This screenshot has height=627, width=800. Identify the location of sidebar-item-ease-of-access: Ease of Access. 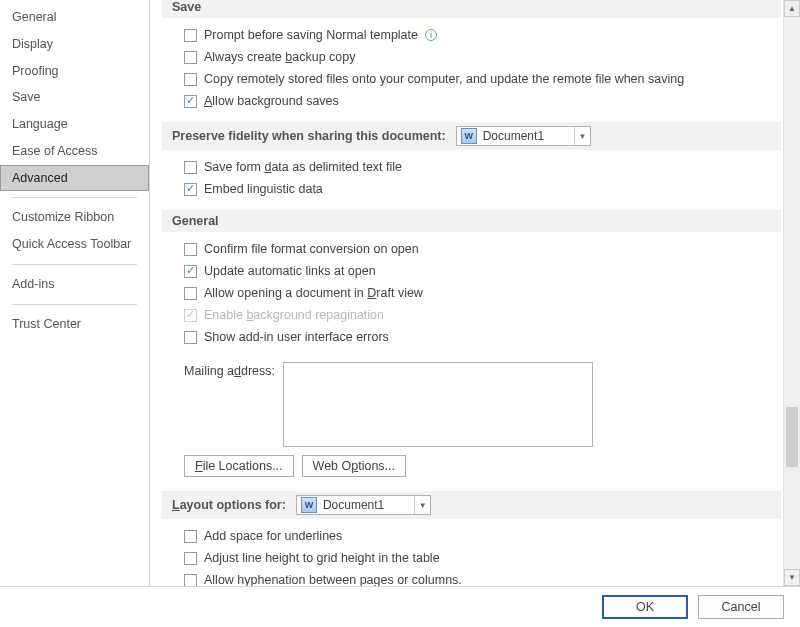
(74, 152).